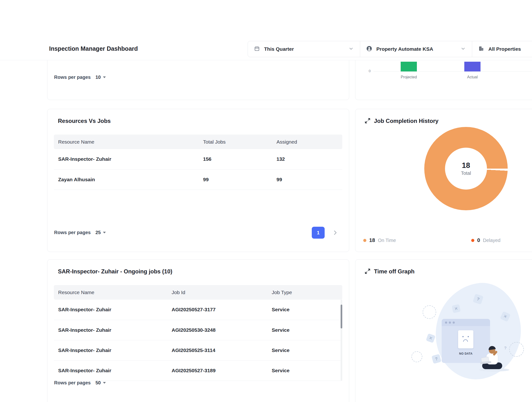  I want to click on donut-center: 18 Total, so click(466, 169).